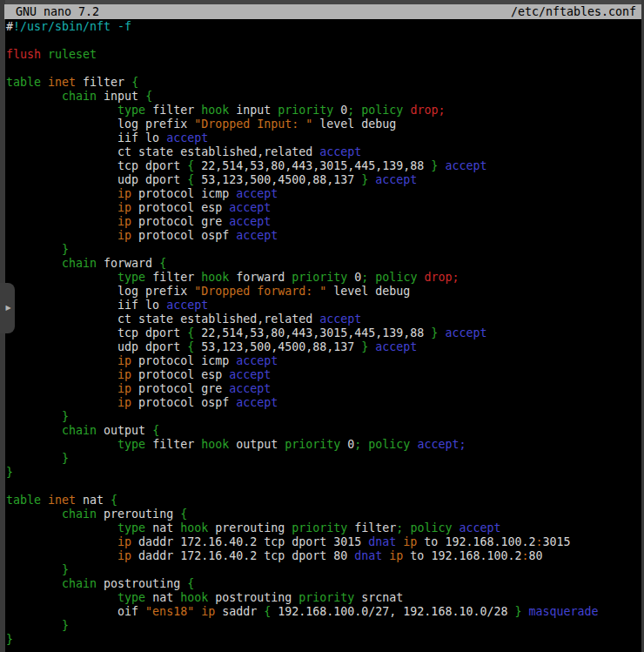 This screenshot has height=652, width=644. What do you see at coordinates (325, 264) in the screenshot?
I see `code-line: chain forward {` at bounding box center [325, 264].